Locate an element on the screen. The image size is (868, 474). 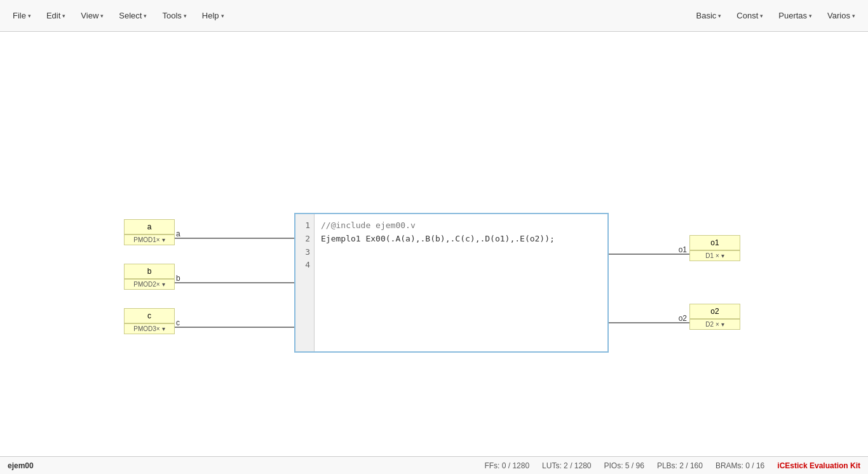
menu-file: File▾ is located at coordinates (22, 15).